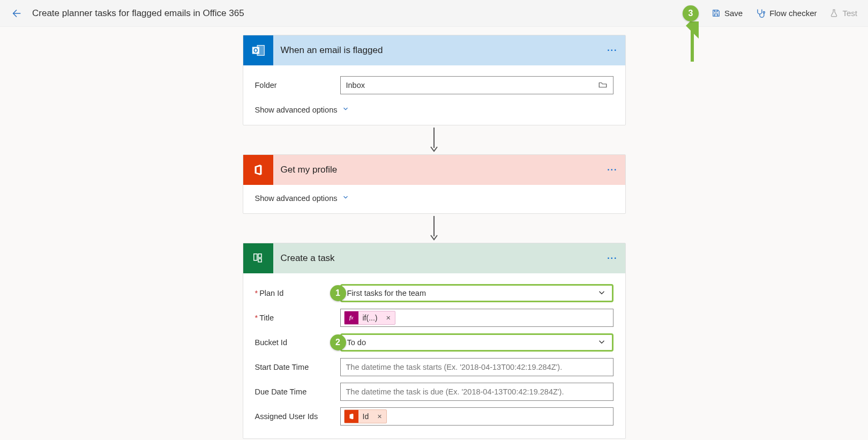  What do you see at coordinates (786, 13) in the screenshot?
I see `flow-checker-button: Flow checker` at bounding box center [786, 13].